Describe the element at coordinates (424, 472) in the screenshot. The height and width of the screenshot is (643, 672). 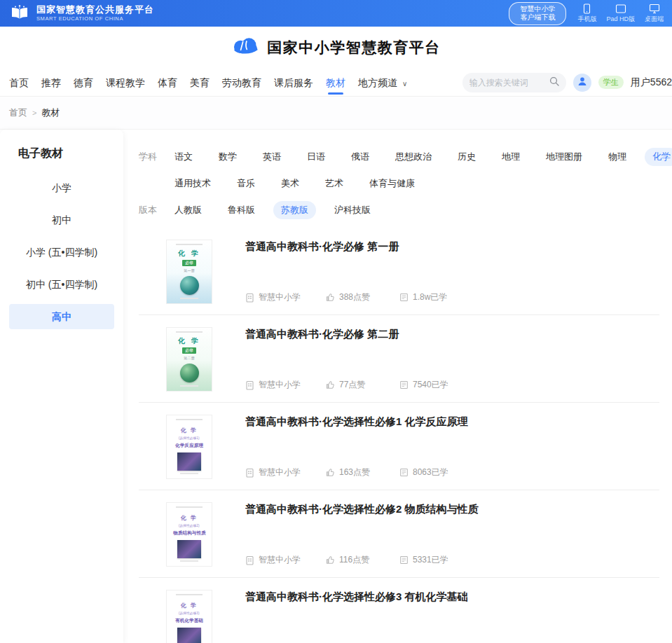
I see `book-learned: 8063已学` at that location.